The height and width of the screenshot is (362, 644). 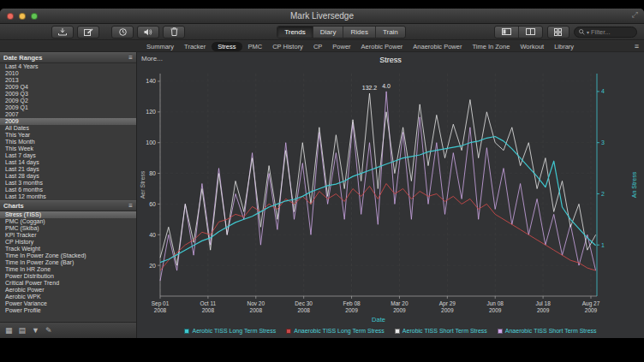 What do you see at coordinates (69, 283) in the screenshot?
I see `sidebar-item-critical-power-trend: Critical Power Trend` at bounding box center [69, 283].